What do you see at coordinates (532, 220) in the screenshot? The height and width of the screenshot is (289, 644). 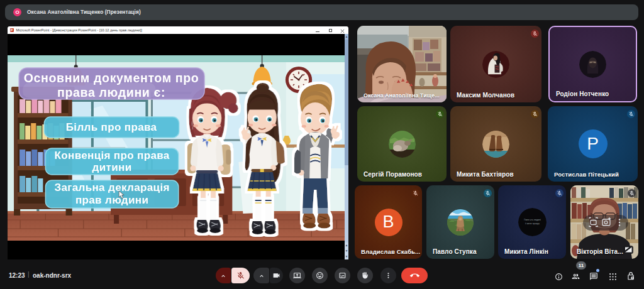 I see `svg-text: Гімне єть людині` at bounding box center [532, 220].